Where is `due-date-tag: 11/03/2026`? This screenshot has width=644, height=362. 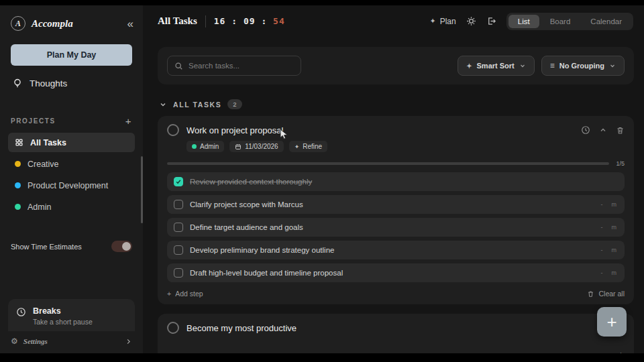
due-date-tag: 11/03/2026 is located at coordinates (256, 146).